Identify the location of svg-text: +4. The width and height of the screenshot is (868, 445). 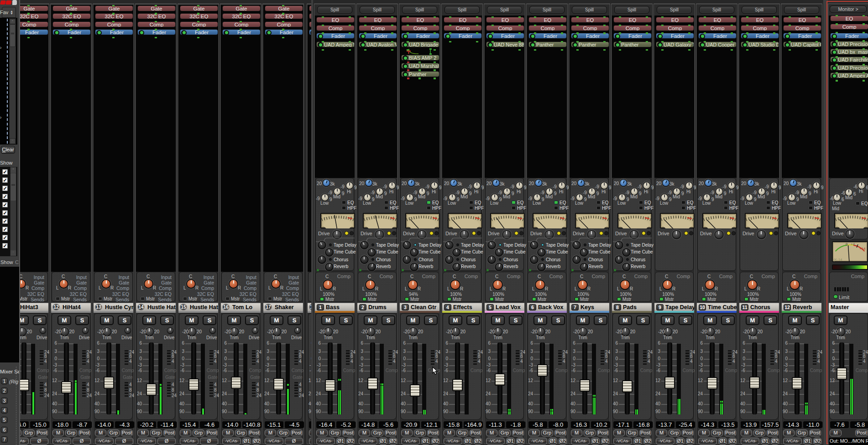
(853, 244).